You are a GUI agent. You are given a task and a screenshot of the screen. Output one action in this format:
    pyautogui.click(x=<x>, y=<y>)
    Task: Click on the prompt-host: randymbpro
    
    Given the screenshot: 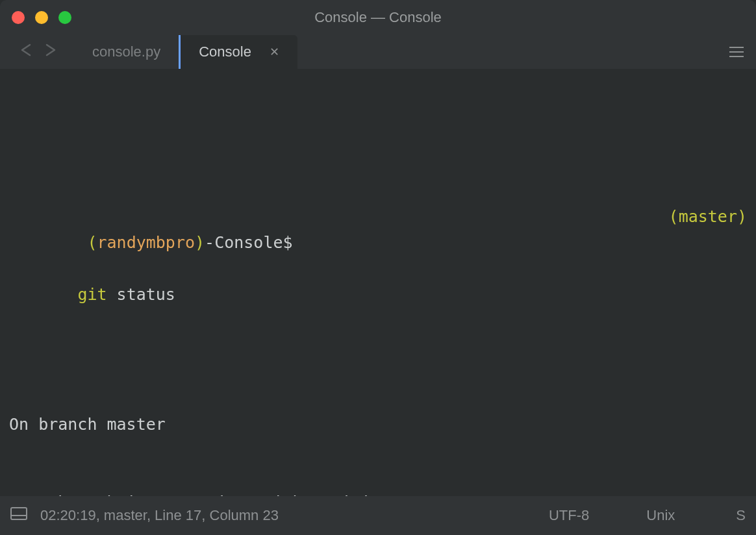 What is the action you would take?
    pyautogui.click(x=145, y=243)
    